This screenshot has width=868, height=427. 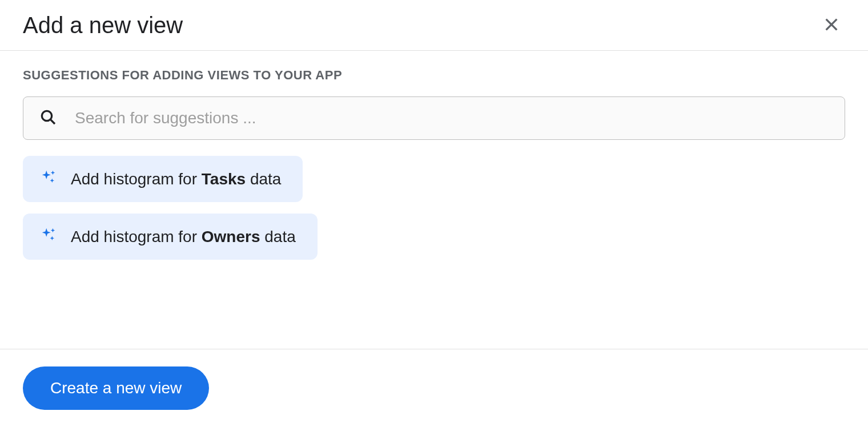 I want to click on dialog-header: Add a new view, so click(x=434, y=25).